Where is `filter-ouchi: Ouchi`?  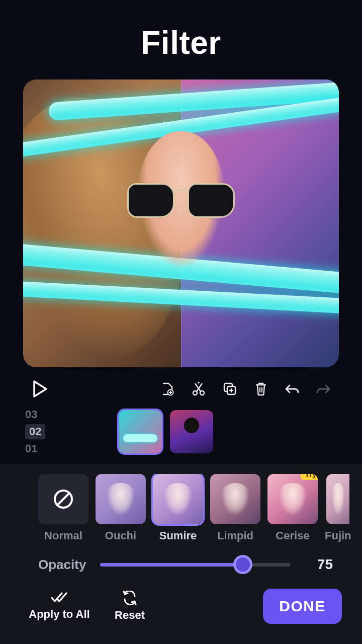
filter-ouchi: Ouchi is located at coordinates (121, 508).